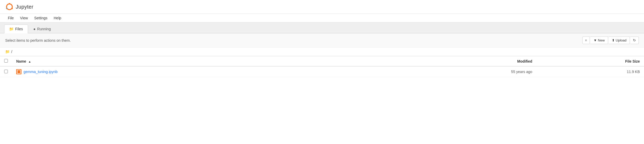 This screenshot has width=644, height=144. Describe the element at coordinates (613, 40) in the screenshot. I see `upload-icon: ⬆` at that location.